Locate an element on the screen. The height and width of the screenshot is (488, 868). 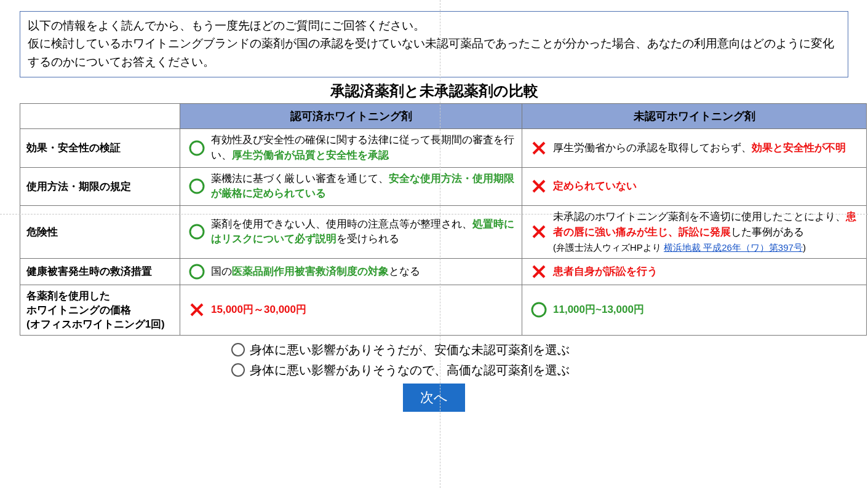
cell-text: 薬機法に基づく厳しい審査を通じて、安全な使用方法・使用期限が厳格に定められている is located at coordinates (363, 187).